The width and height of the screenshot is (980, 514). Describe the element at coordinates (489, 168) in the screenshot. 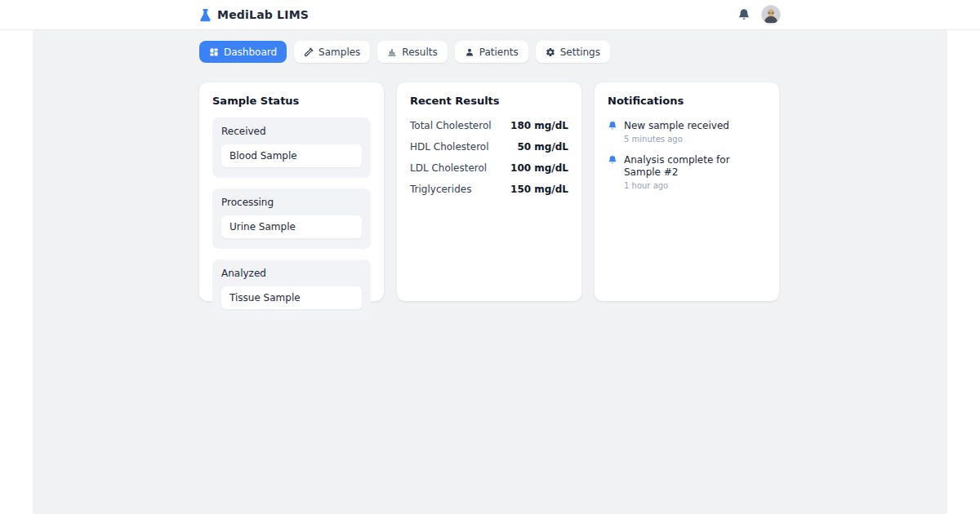

I see `result-row: LDL Cholesterol 100 mg/dL` at that location.